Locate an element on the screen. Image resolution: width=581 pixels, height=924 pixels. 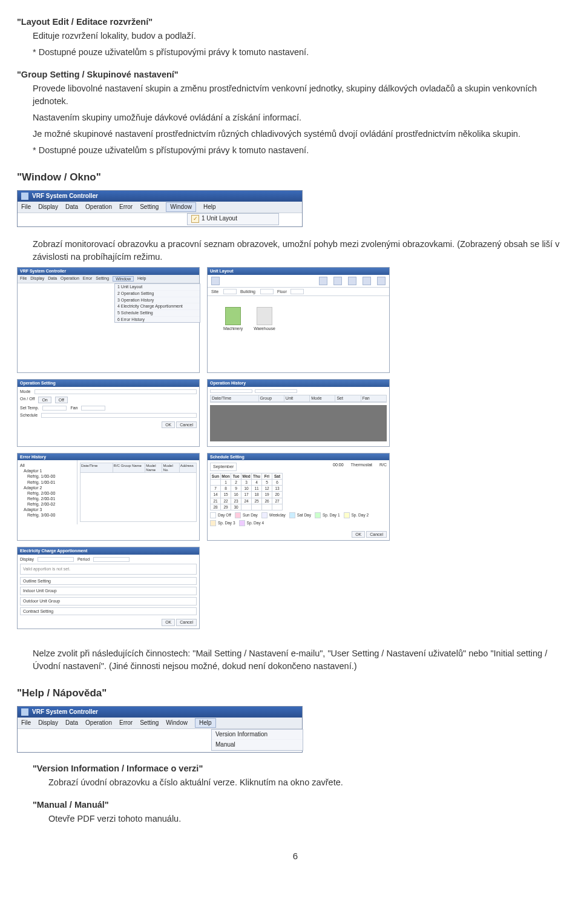
col-header: Fan is located at coordinates (374, 398).